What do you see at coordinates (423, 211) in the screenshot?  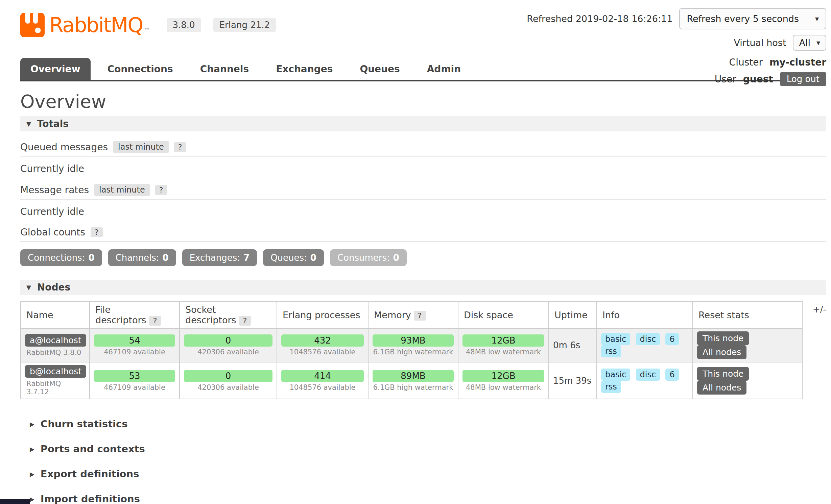 I see `message-rates-status: Currently idle` at bounding box center [423, 211].